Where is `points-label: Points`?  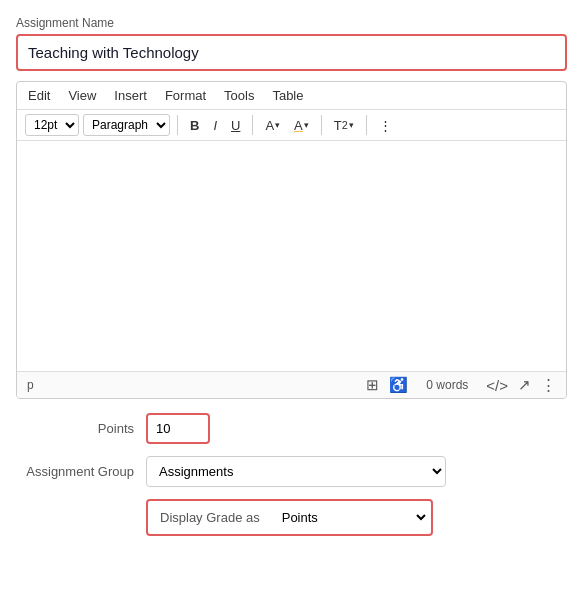
points-label: Points is located at coordinates (81, 428).